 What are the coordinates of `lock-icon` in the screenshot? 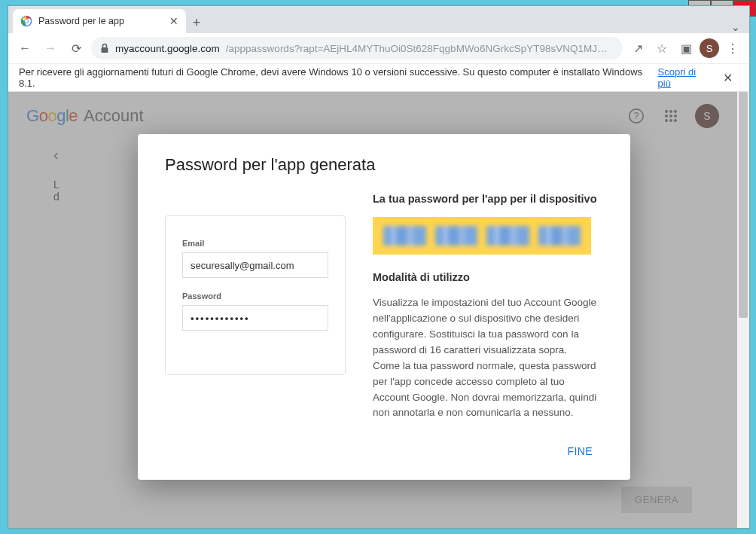 It's located at (105, 48).